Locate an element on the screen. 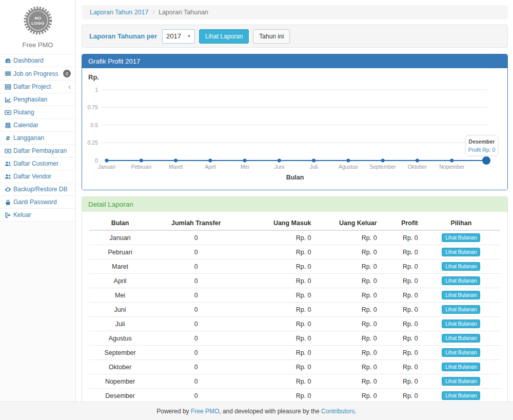 The height and width of the screenshot is (420, 513). cell-bulan: Mei is located at coordinates (120, 295).